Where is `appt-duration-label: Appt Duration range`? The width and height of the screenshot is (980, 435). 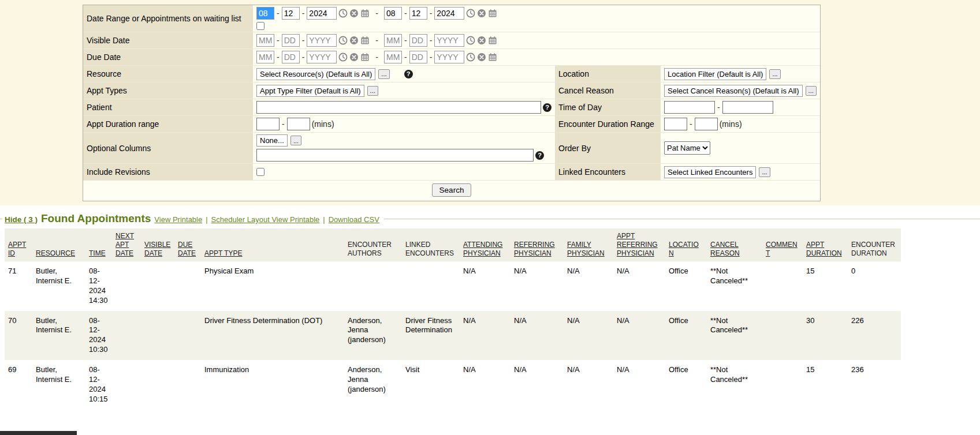
appt-duration-label: Appt Duration range is located at coordinates (168, 124).